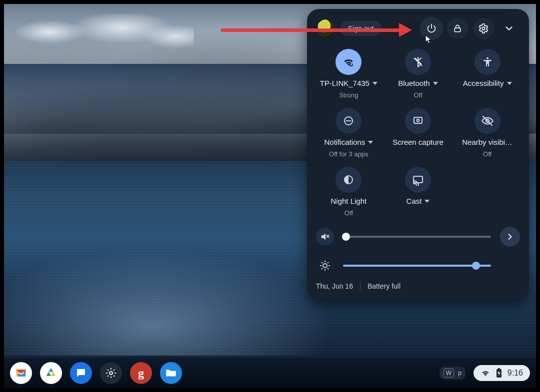  I want to click on folder-icon, so click(171, 373).